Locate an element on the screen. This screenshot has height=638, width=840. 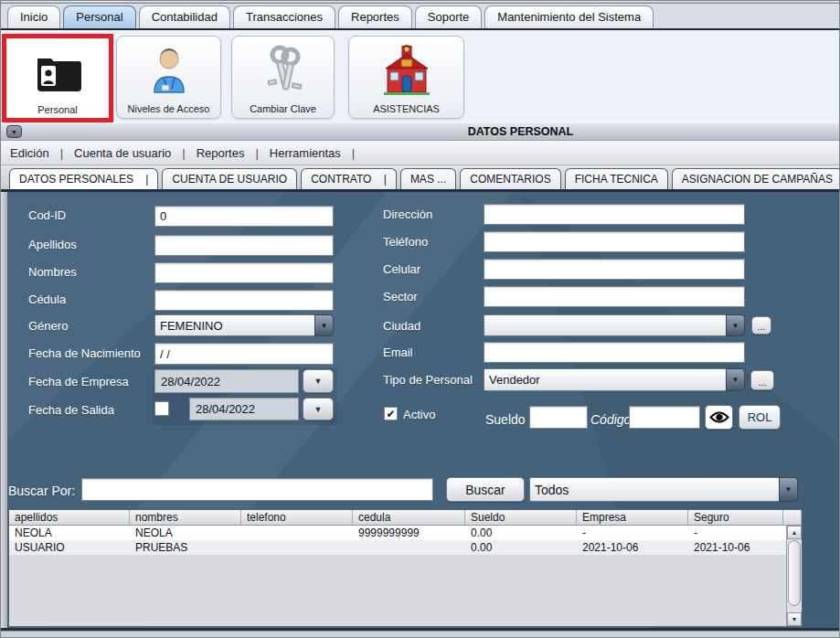
user-icon is located at coordinates (169, 69).